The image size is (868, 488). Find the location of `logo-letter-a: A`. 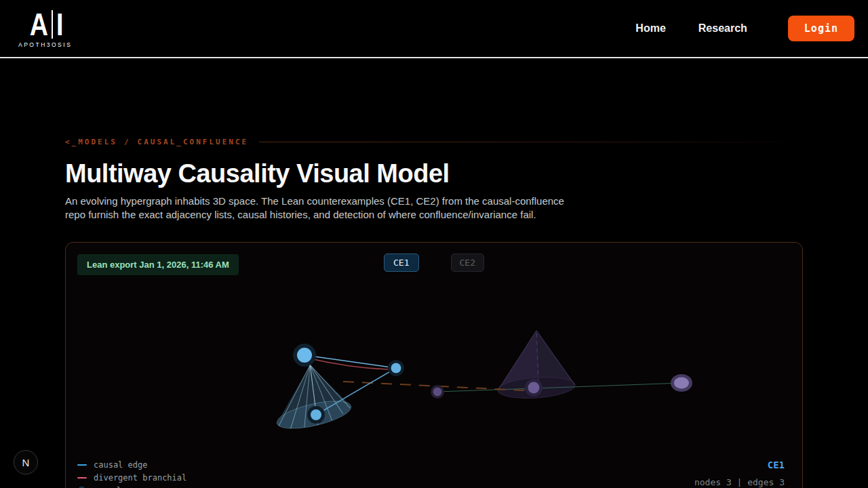

logo-letter-a: A is located at coordinates (38, 24).